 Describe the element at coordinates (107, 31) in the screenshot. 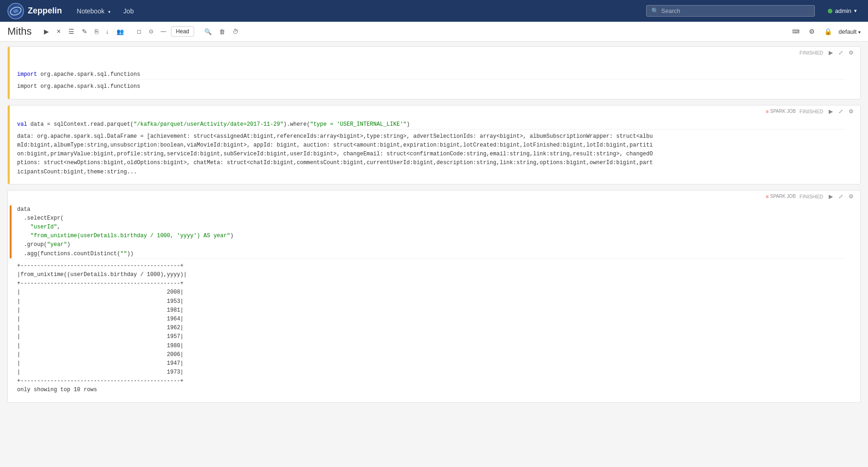

I see `export-button: ↓` at that location.